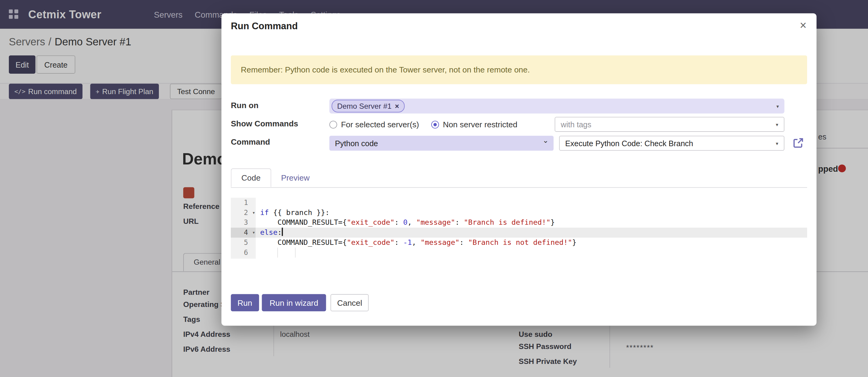 This screenshot has height=377, width=868. I want to click on text-cursor, so click(282, 232).